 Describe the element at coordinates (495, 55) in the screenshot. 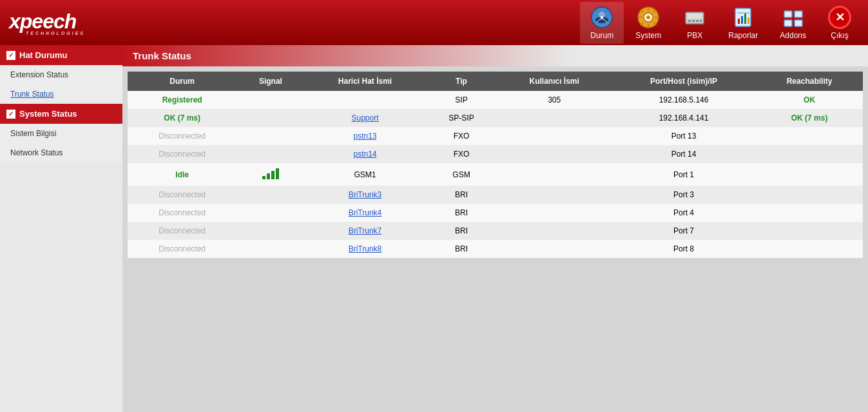

I see `page-header: Trunk Status` at that location.